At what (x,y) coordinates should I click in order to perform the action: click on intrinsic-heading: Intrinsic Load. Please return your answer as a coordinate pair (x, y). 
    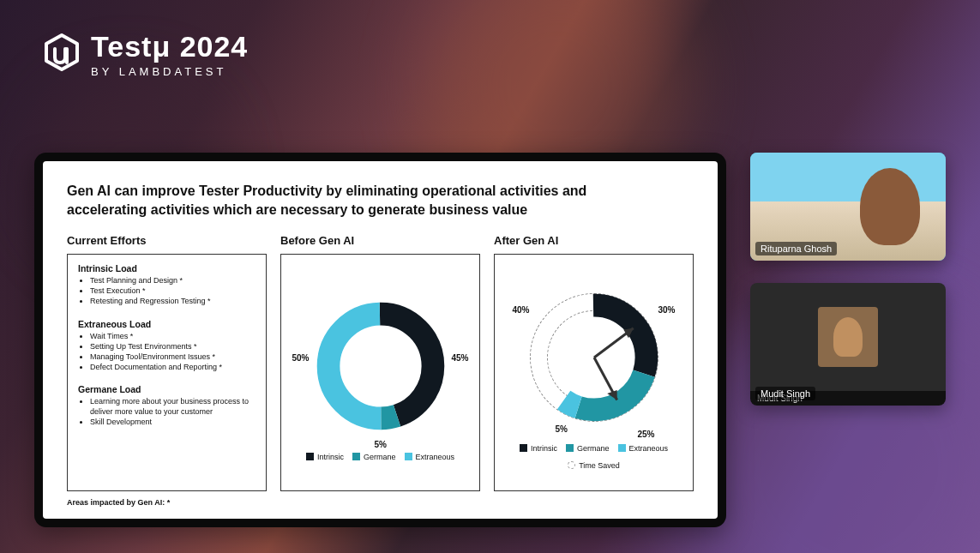
    Looking at the image, I should click on (166, 268).